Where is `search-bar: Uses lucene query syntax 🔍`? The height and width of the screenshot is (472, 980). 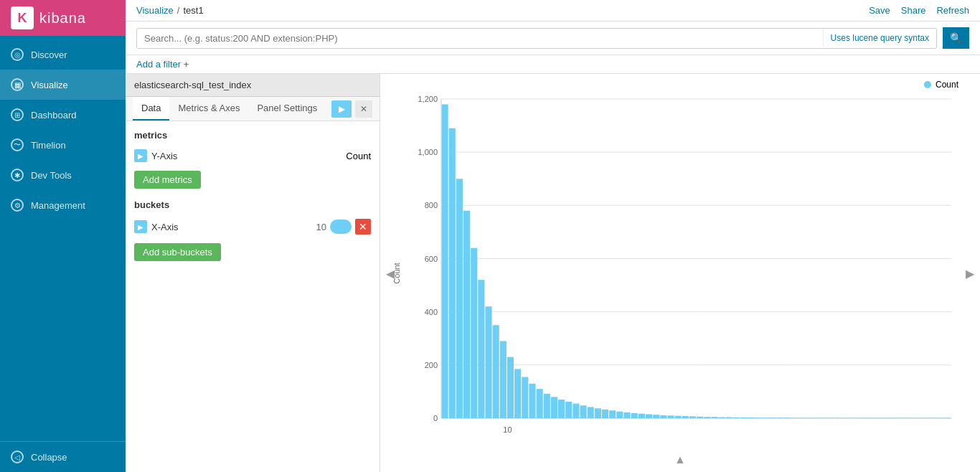 search-bar: Uses lucene query syntax 🔍 is located at coordinates (552, 39).